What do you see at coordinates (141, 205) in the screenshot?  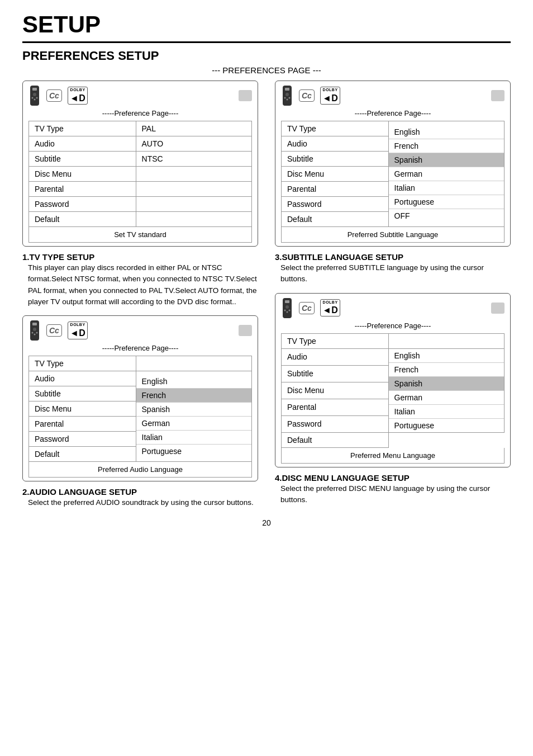 I see `table-row: Password` at bounding box center [141, 205].